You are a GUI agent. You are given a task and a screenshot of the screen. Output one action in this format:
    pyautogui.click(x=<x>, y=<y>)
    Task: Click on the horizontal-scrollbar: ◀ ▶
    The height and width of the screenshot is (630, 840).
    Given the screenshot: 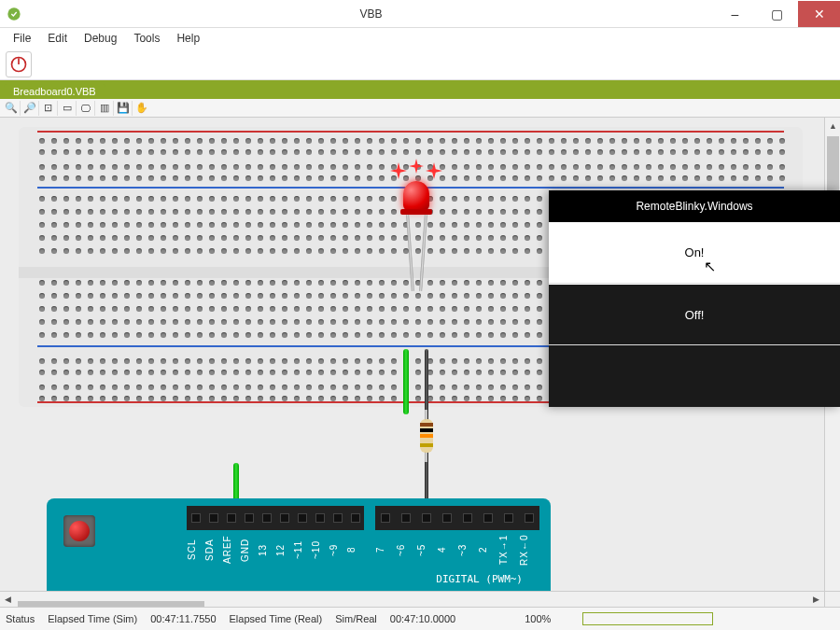 What is the action you would take?
    pyautogui.click(x=413, y=599)
    